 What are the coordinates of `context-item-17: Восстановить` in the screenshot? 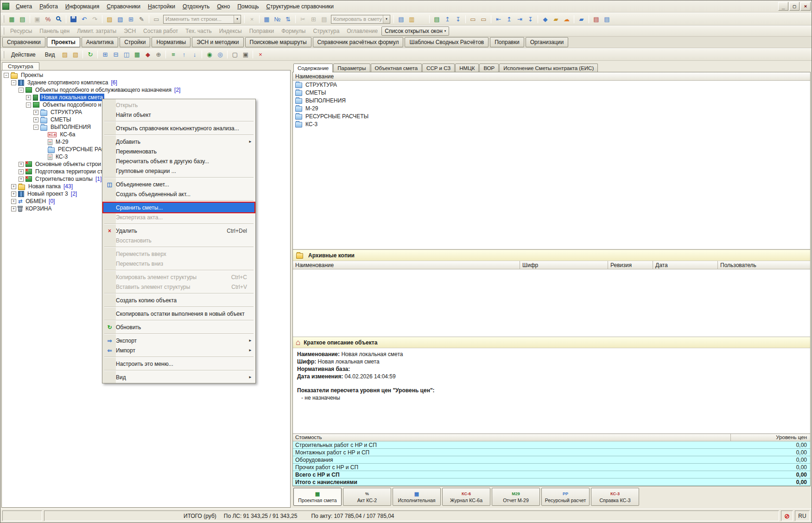 It's located at (179, 240).